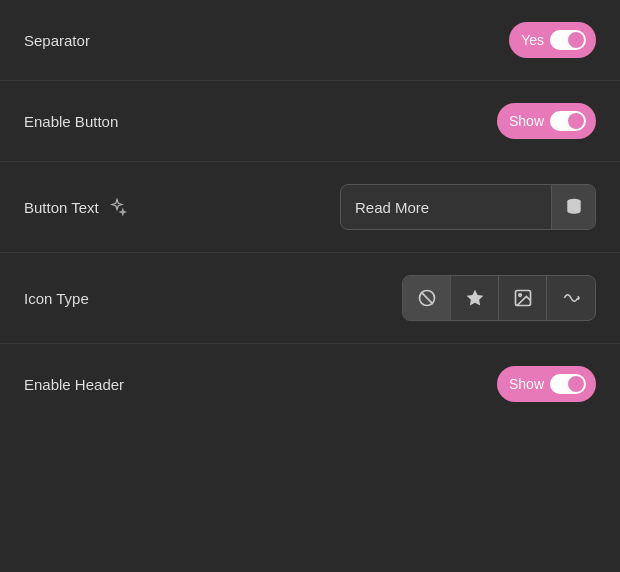 The width and height of the screenshot is (620, 572). I want to click on separator-toggle-track, so click(568, 40).